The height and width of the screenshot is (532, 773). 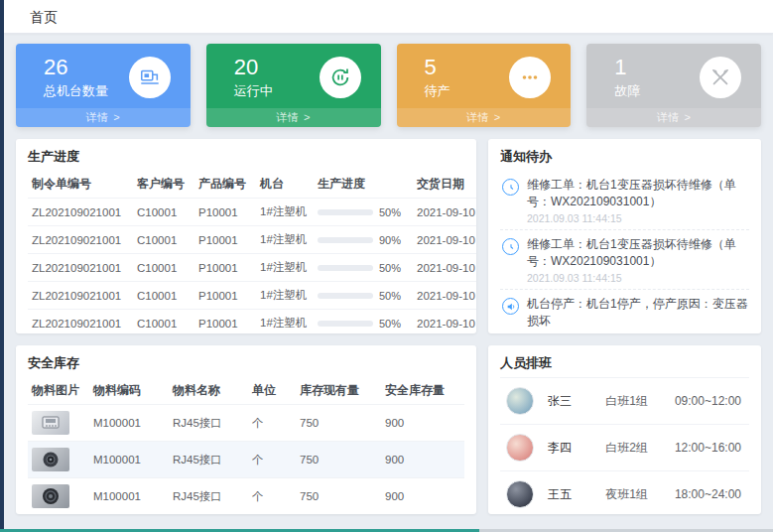 I want to click on column-header: 单位, so click(x=272, y=391).